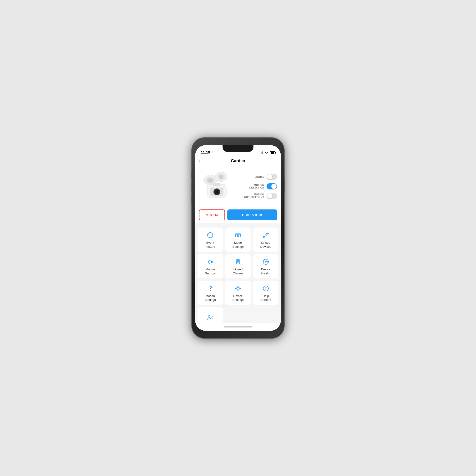 The height and width of the screenshot is (476, 476). I want to click on action-buttons: SIREN LIVE VIEW, so click(238, 215).